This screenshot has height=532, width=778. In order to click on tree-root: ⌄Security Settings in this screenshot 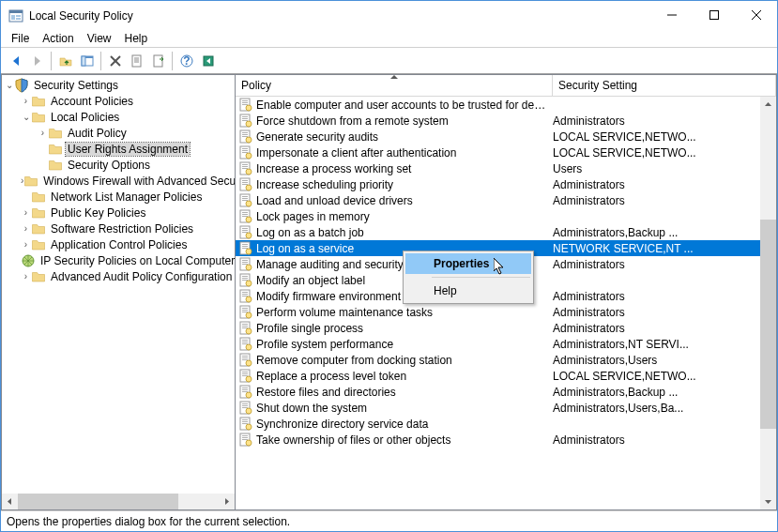, I will do `click(118, 84)`.